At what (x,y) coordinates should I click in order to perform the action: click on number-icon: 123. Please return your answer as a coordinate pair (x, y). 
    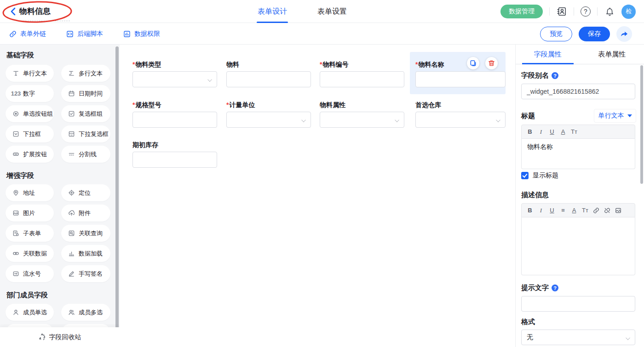
    Looking at the image, I should click on (16, 94).